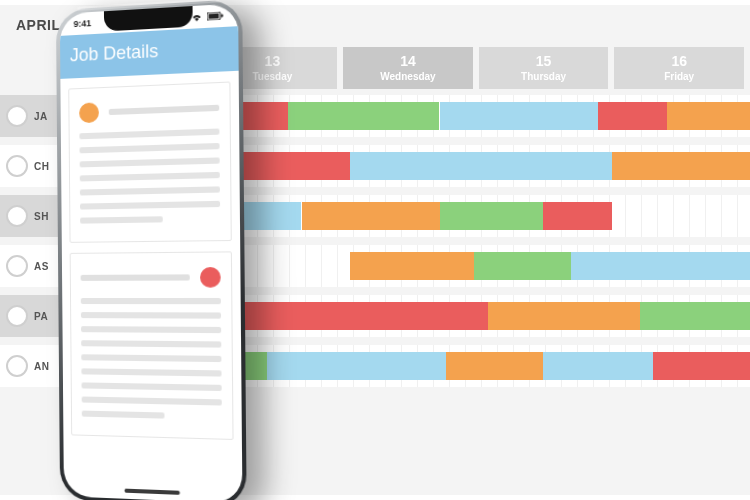 The width and height of the screenshot is (750, 500). I want to click on home-indicator, so click(152, 492).